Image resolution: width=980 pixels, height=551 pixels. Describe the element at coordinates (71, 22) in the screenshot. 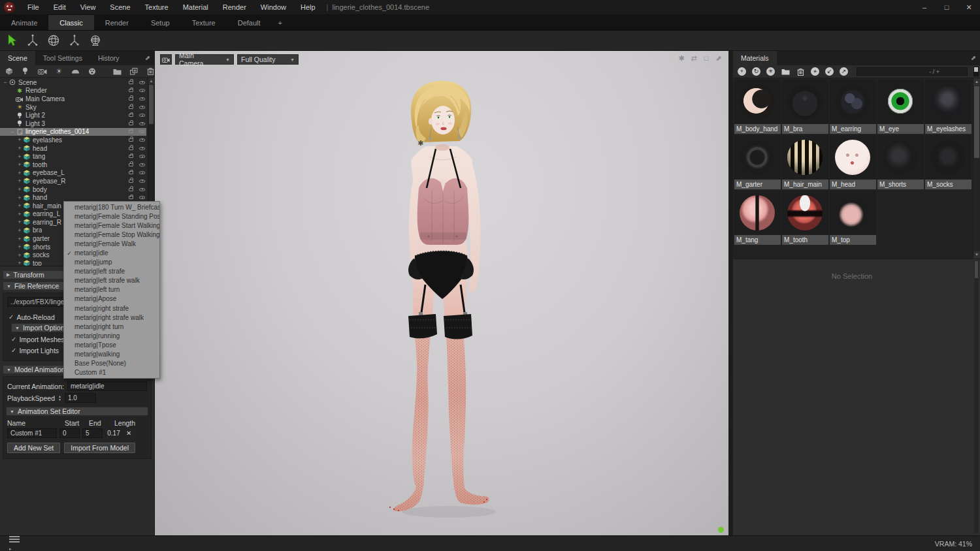

I see `workspace-tab-classic: Classic` at that location.